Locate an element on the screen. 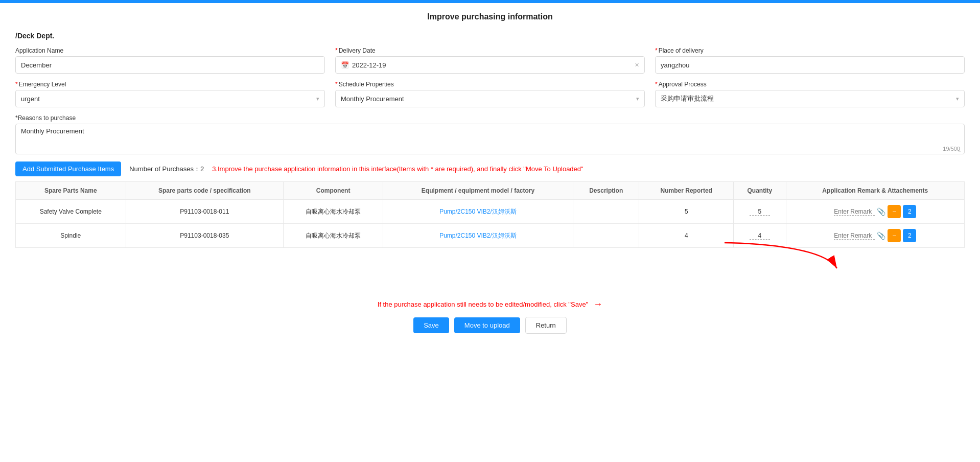 The width and height of the screenshot is (980, 462). num-badge-0: 2 is located at coordinates (909, 212).